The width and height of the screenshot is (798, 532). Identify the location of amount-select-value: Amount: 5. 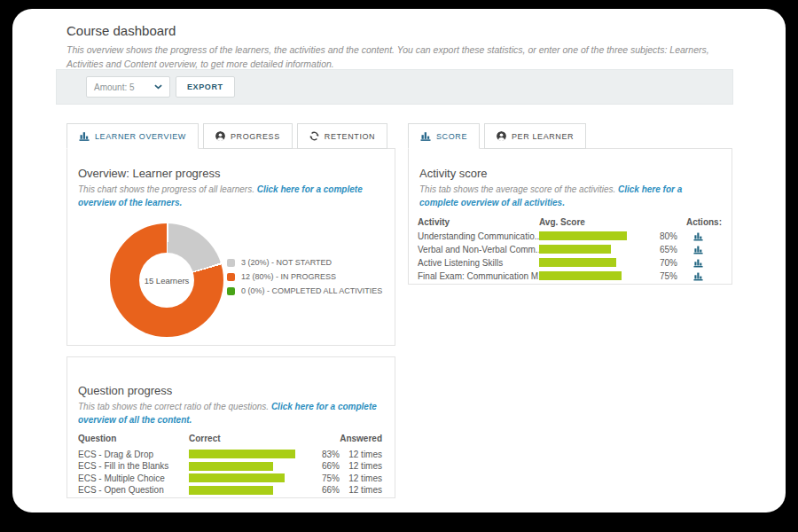
(114, 87).